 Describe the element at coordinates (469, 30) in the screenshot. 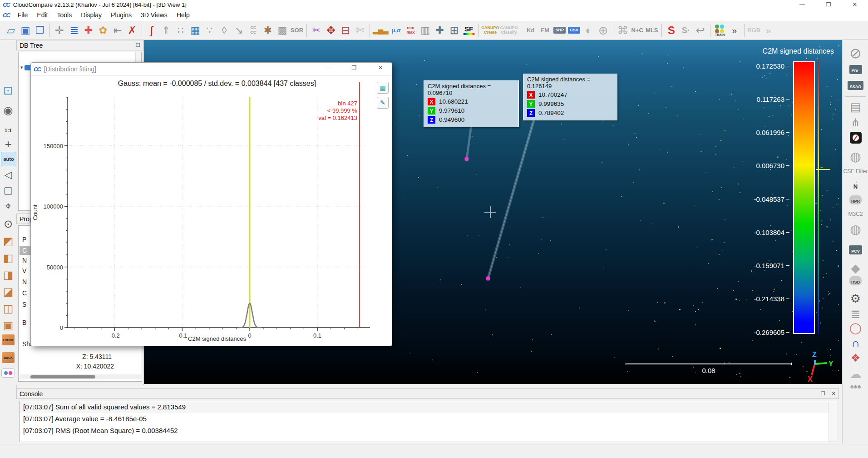

I see `sf-color-scale-icon: SF` at that location.